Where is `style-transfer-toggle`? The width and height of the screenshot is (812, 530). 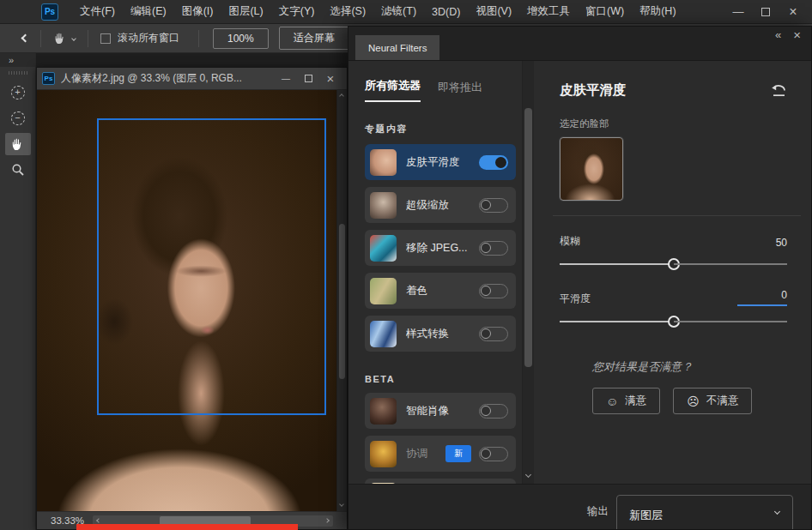 style-transfer-toggle is located at coordinates (494, 334).